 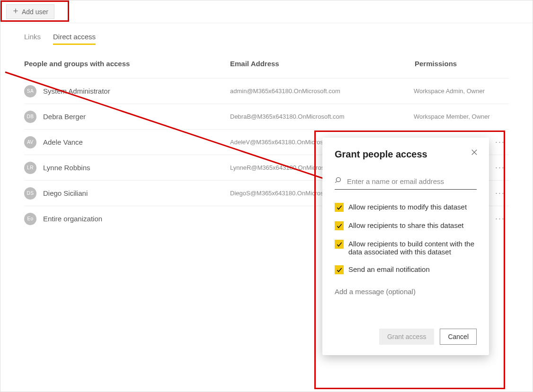 I want to click on grant-access-button: Grant access, so click(x=407, y=337).